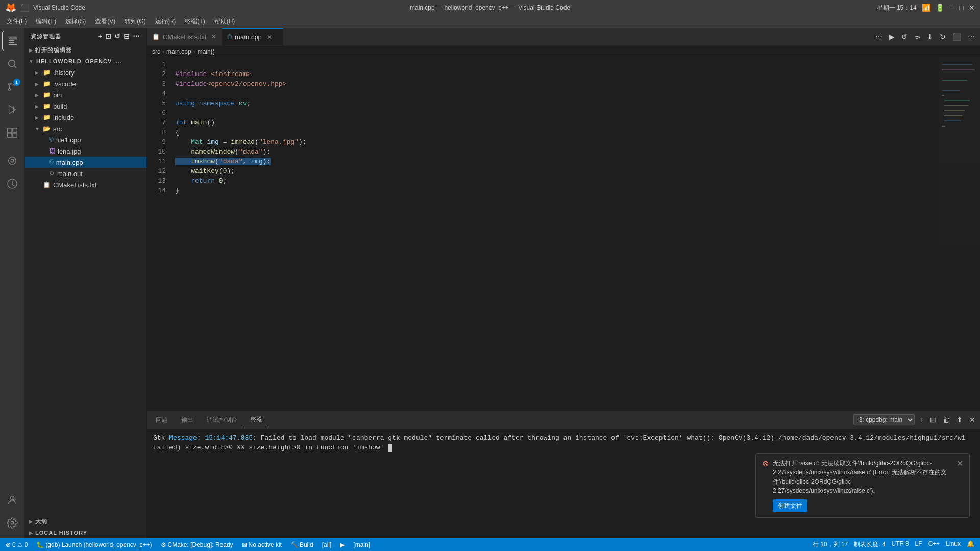  I want to click on local-history-header: ▶ LOCAL HISTORY, so click(86, 533).